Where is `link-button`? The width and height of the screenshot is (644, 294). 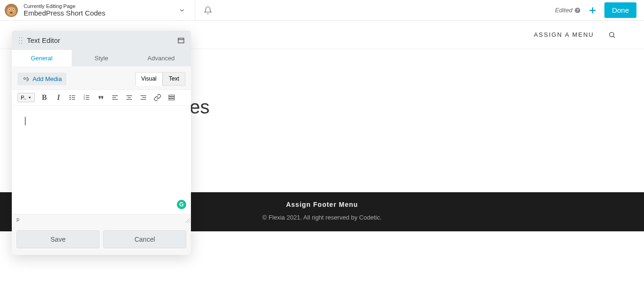
link-button is located at coordinates (157, 98).